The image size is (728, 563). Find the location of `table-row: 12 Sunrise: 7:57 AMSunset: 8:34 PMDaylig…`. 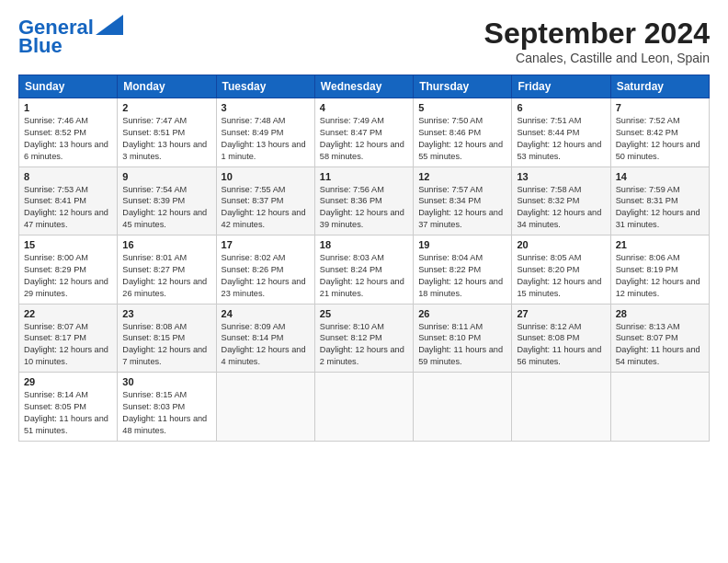

table-row: 12 Sunrise: 7:57 AMSunset: 8:34 PMDaylig… is located at coordinates (463, 201).